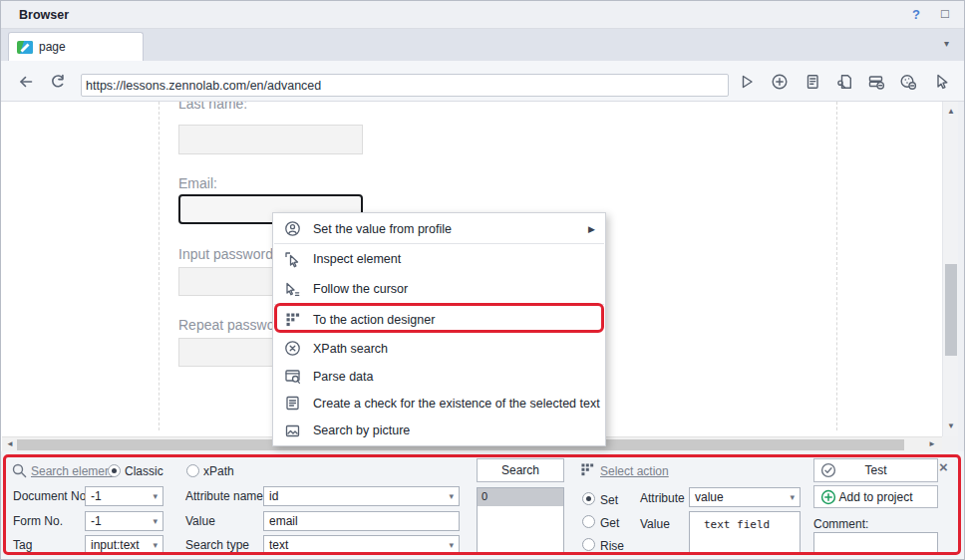 This screenshot has width=965, height=560. I want to click on vertical-scroll-thumb, so click(951, 310).